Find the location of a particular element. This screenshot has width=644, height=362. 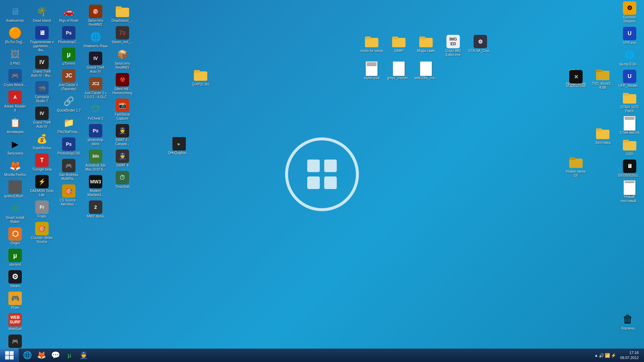

icon-rutor: 🟠 [RuTor.Org]... is located at coordinates (15, 35).